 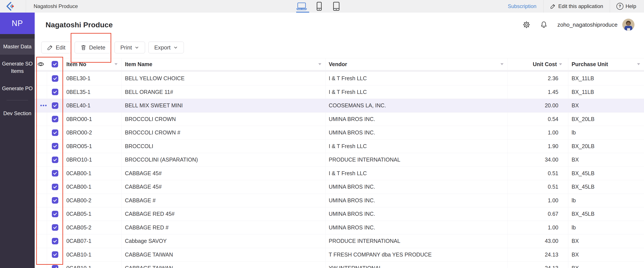 I want to click on username-label: zoho_nagatoshiproduce, so click(x=588, y=25).